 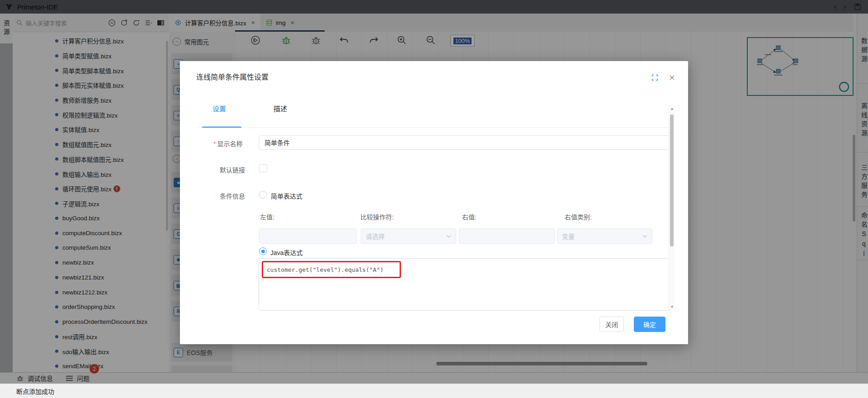 What do you see at coordinates (375, 236) in the screenshot?
I see `operator-placeholder: 请选择` at bounding box center [375, 236].